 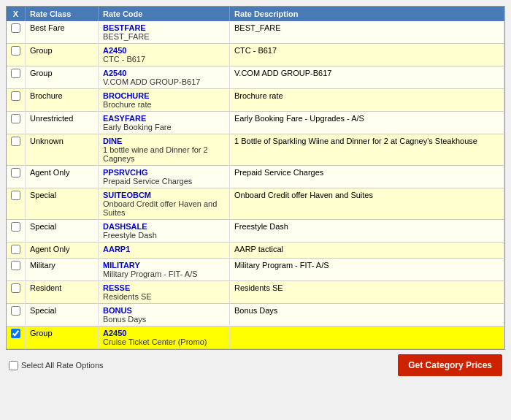 What do you see at coordinates (256, 32) in the screenshot?
I see `table-row: Best FareBESTFAREBEST_FAREBEST_FARE` at bounding box center [256, 32].